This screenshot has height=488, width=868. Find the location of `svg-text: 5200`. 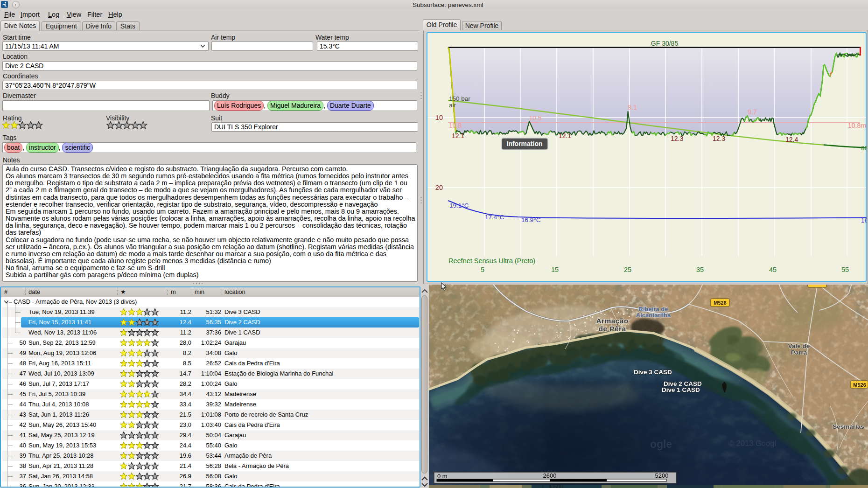

svg-text: 5200 is located at coordinates (662, 476).